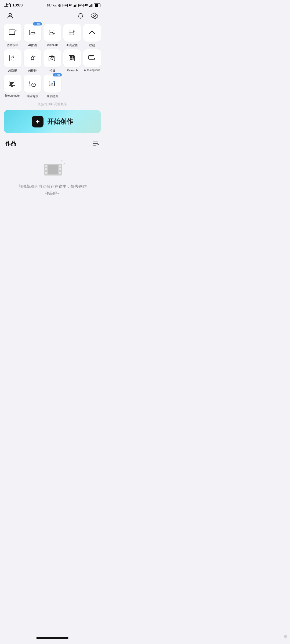  Describe the element at coordinates (95, 16) in the screenshot. I see `settings-button` at that location.